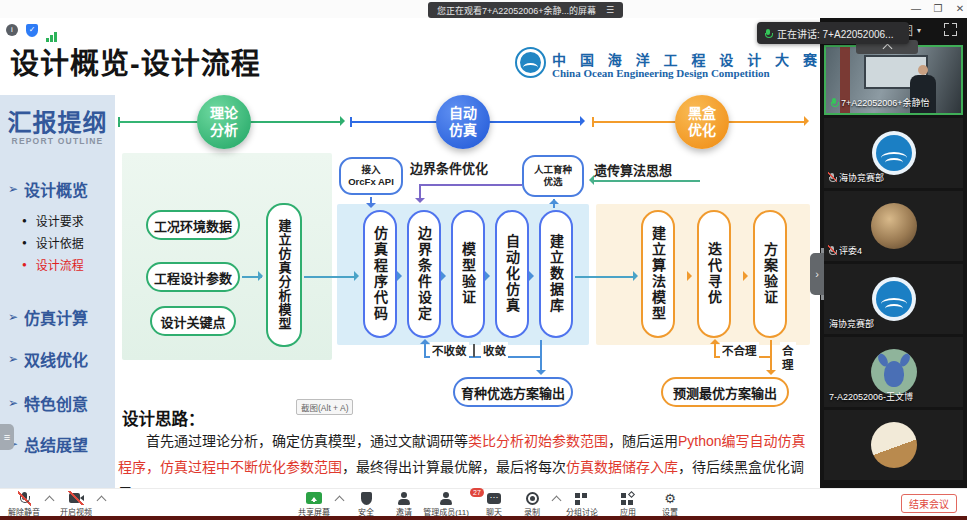 The image size is (967, 520). I want to click on shield-icon: ✓, so click(32, 30).